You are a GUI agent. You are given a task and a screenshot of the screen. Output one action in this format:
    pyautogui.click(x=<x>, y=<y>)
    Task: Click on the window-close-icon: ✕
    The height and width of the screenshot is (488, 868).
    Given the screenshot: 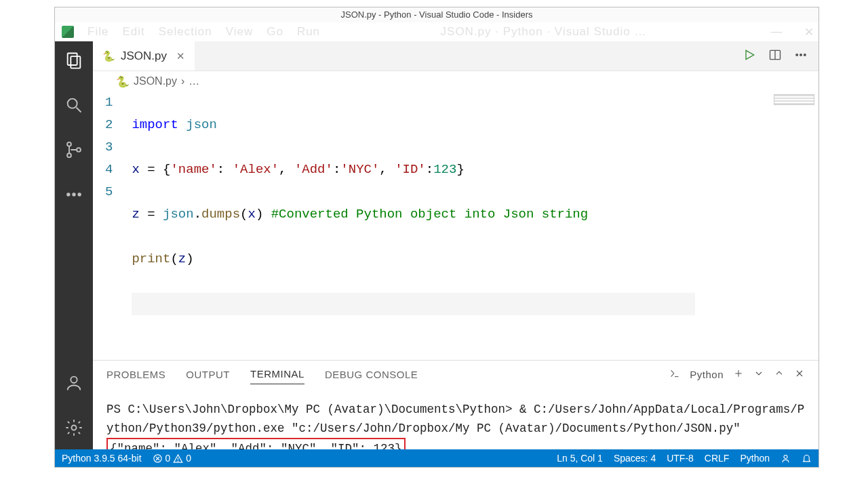 What is the action you would take?
    pyautogui.click(x=809, y=33)
    